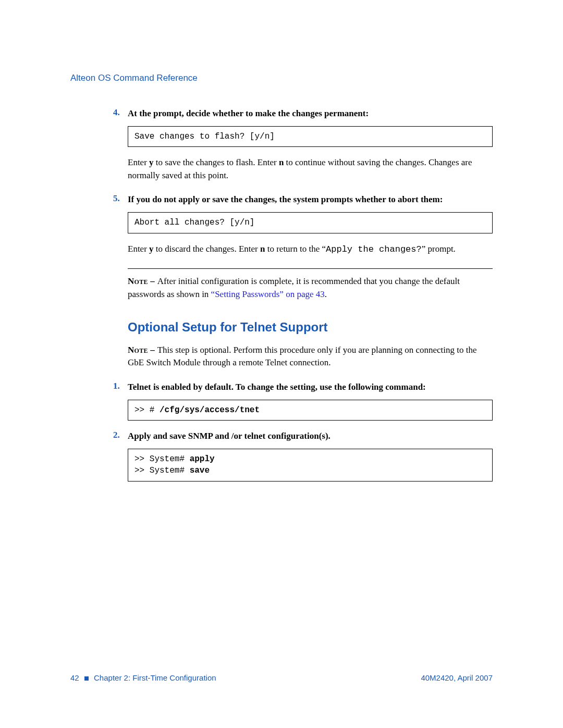 The height and width of the screenshot is (728, 563). What do you see at coordinates (310, 288) in the screenshot?
I see `note-block: Note – After initial configuration is co…` at bounding box center [310, 288].